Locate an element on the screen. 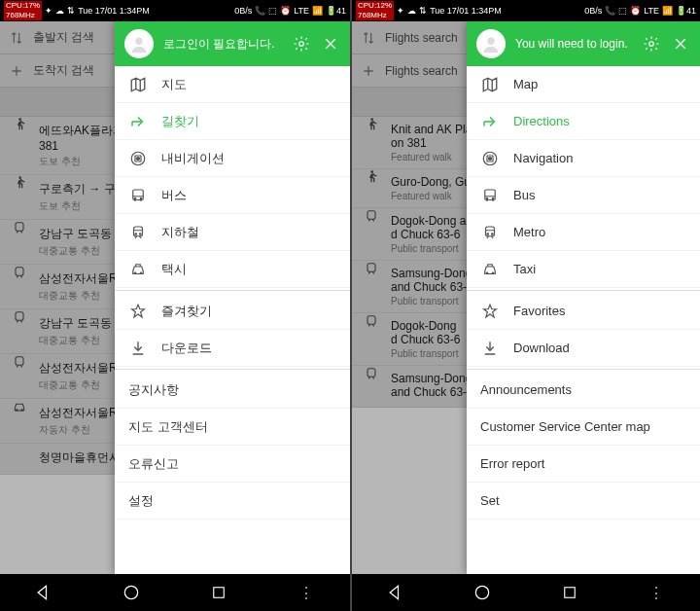  login-prompt: 로그인이 필요합니다. is located at coordinates (223, 45).